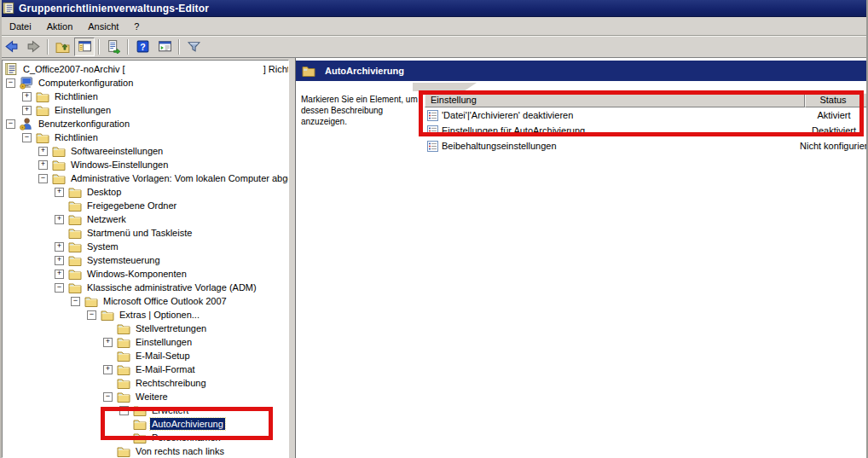 This screenshot has width=868, height=458. What do you see at coordinates (145, 424) in the screenshot?
I see `tree-item-autoarchivierung: AutoArchivierung` at bounding box center [145, 424].